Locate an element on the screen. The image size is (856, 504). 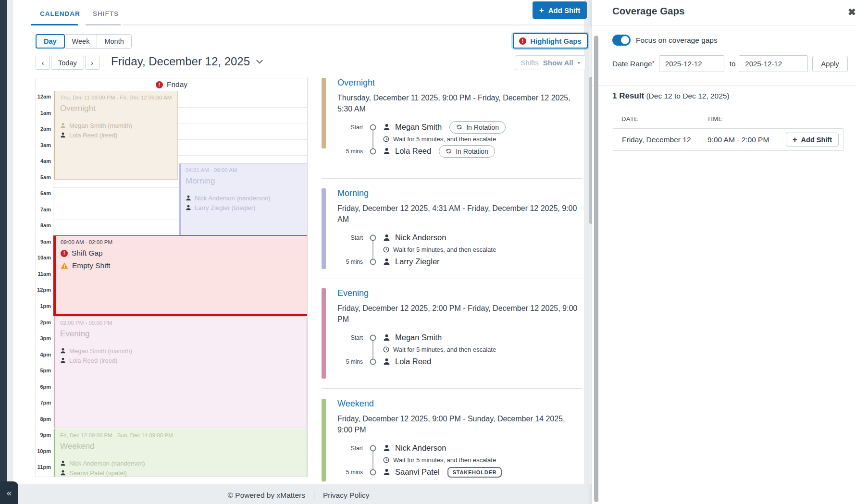
date-range-label: Date Range* is located at coordinates (633, 64).